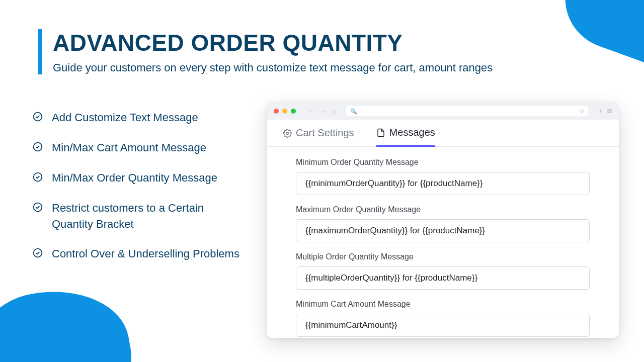 The image size is (644, 362). What do you see at coordinates (323, 112) in the screenshot?
I see `browser-nav-icons: ← → ⌂` at bounding box center [323, 112].